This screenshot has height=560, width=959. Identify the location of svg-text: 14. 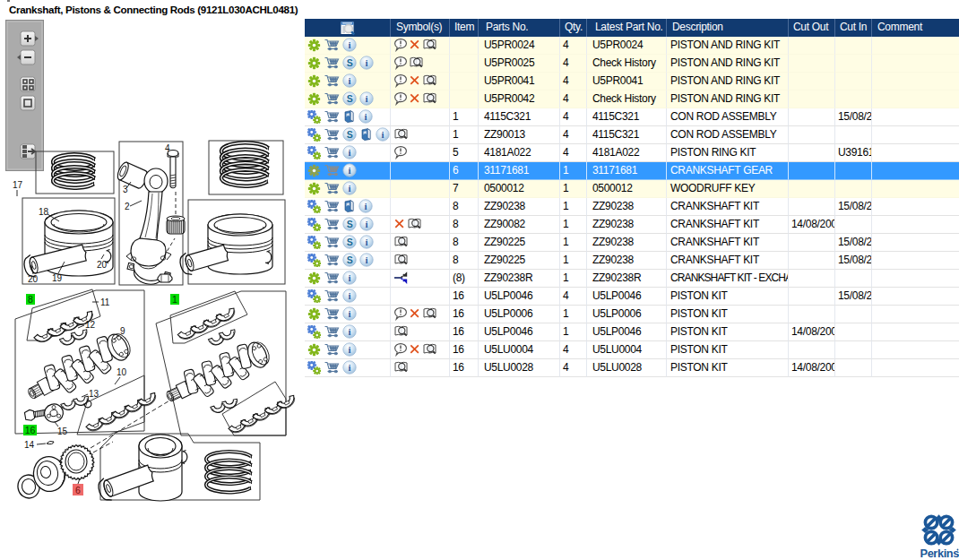
(30, 444).